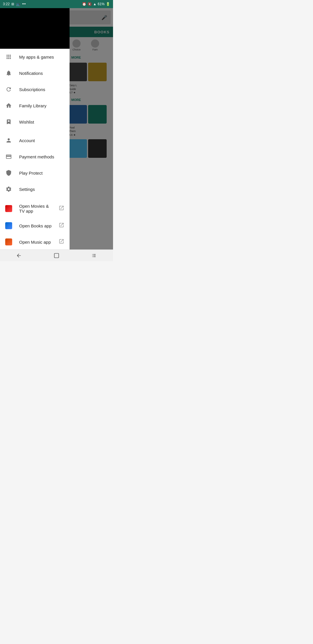  Describe the element at coordinates (9, 106) in the screenshot. I see `home-heart-icon` at that location.